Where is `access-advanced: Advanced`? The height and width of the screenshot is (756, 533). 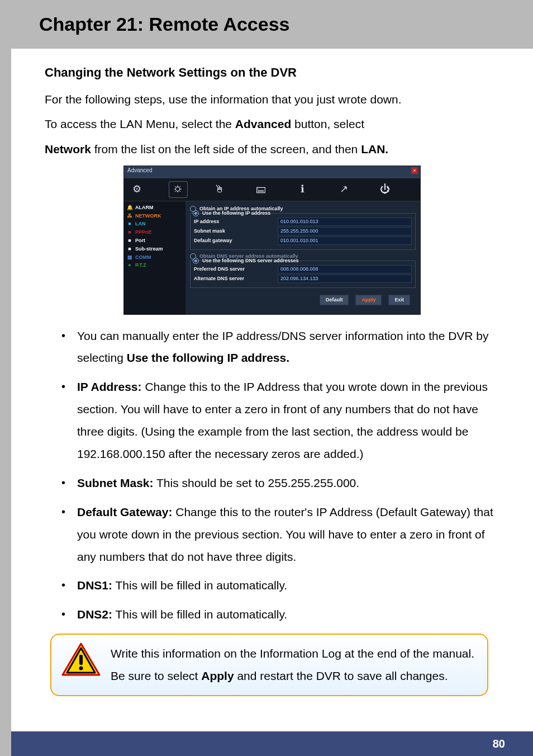 access-advanced: Advanced is located at coordinates (263, 124).